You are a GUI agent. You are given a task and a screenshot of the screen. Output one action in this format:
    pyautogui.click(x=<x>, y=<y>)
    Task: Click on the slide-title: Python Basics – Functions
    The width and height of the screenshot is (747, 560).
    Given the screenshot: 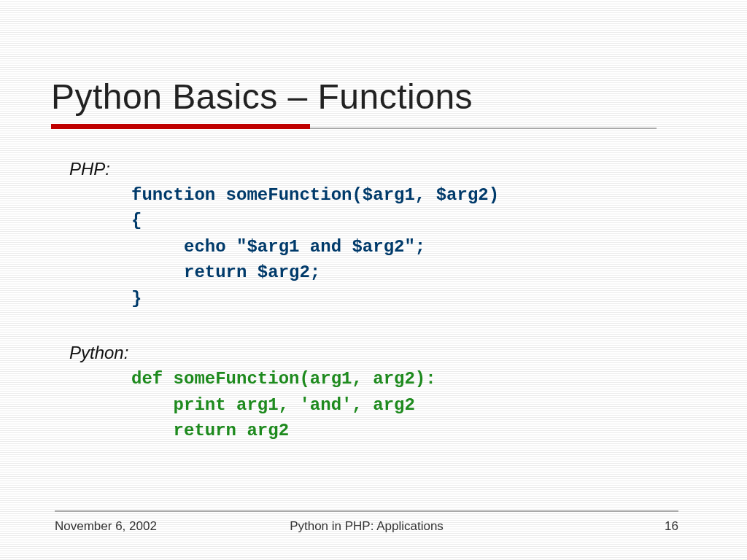 What is the action you would take?
    pyautogui.click(x=262, y=96)
    